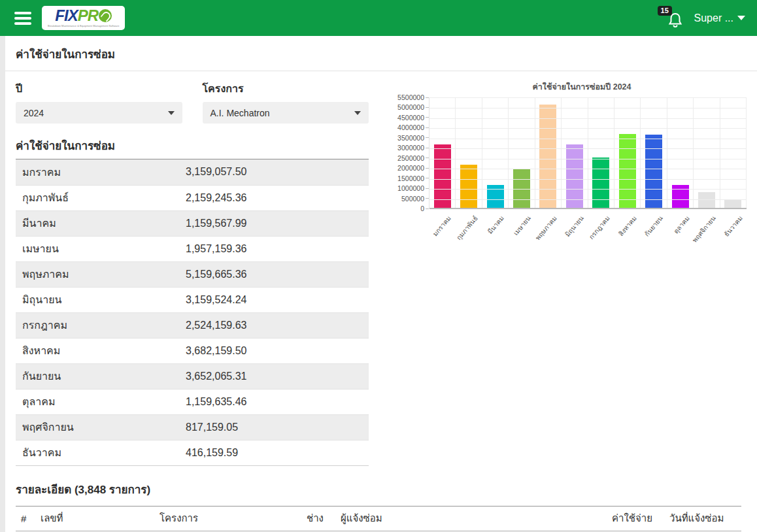 This screenshot has height=532, width=757. I want to click on x-tick-label: พฤษภาคม, so click(546, 228).